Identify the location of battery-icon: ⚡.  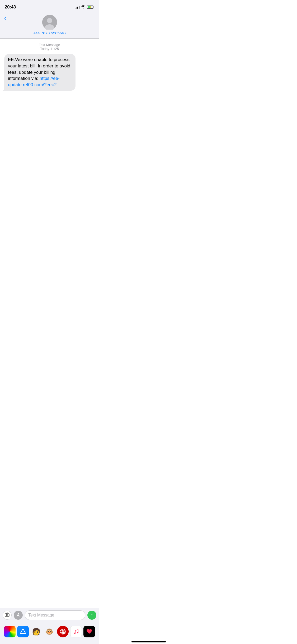
(91, 7).